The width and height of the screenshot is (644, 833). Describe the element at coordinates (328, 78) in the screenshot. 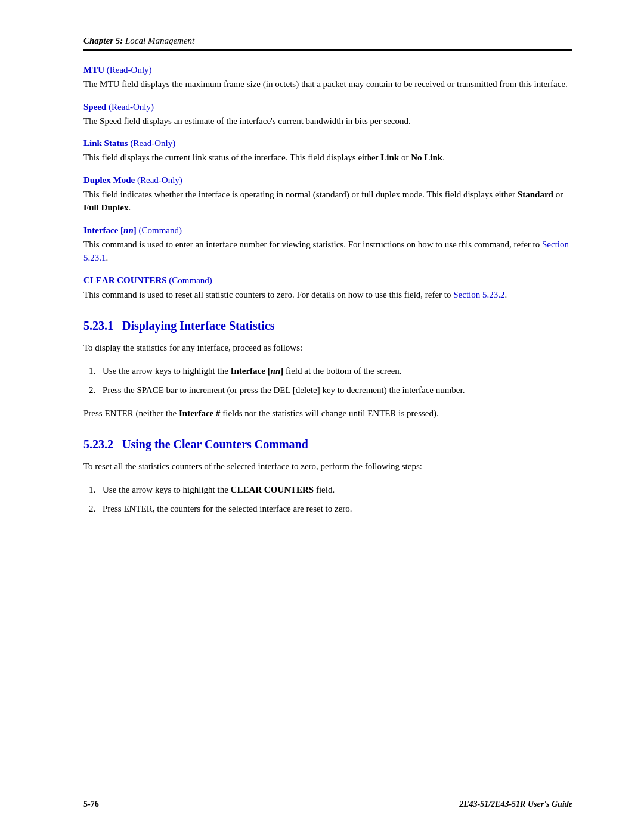

I see `mtu-field-block: MTU (Read-Only) The MTU field displays t…` at that location.